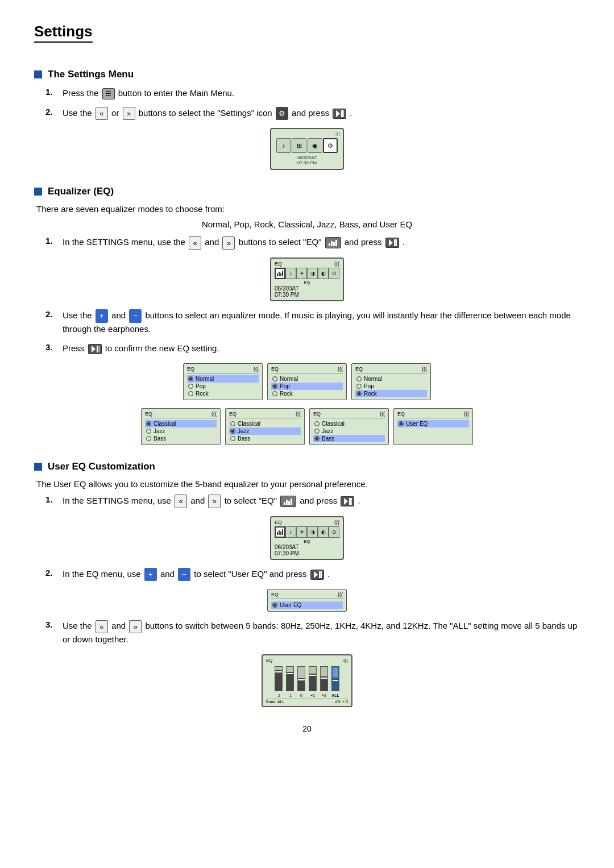 This screenshot has height=868, width=614. Describe the element at coordinates (307, 264) in the screenshot. I see `eq-top-row: EQ (((` at that location.